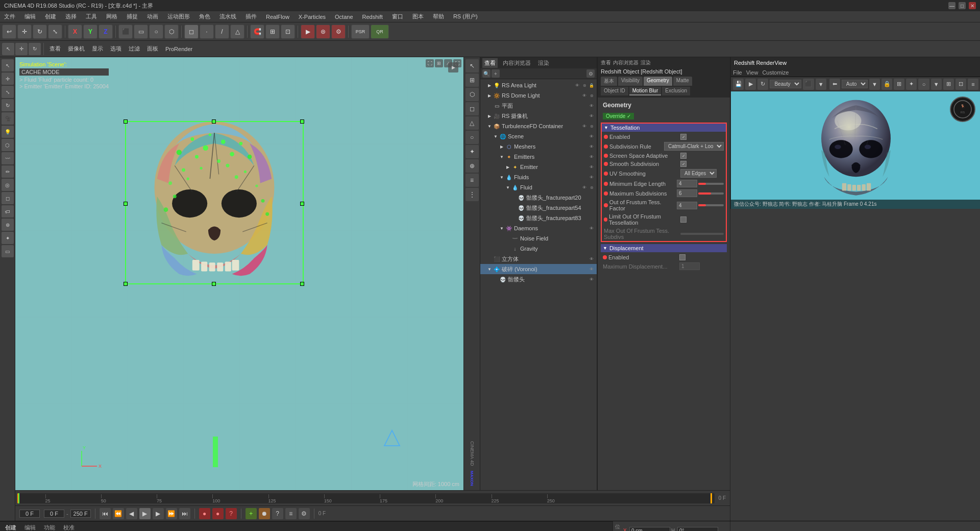 The image size is (980, 531). What do you see at coordinates (615, 91) in the screenshot?
I see `rs-subtab-objectid: Object ID` at bounding box center [615, 91].